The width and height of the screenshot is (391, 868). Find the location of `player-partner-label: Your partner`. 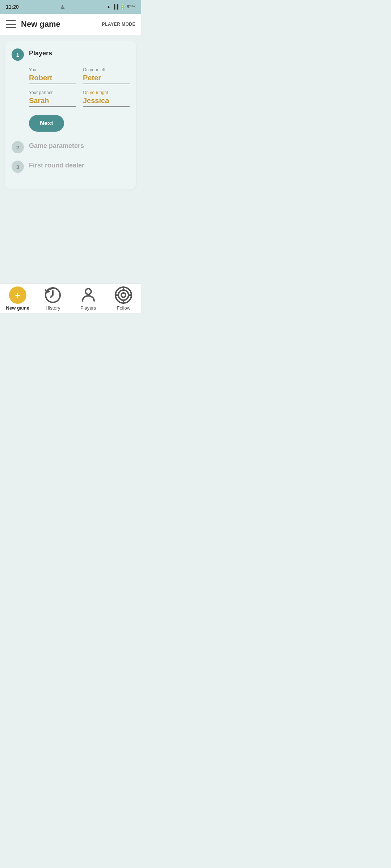

player-partner-label: Your partner is located at coordinates (52, 93).